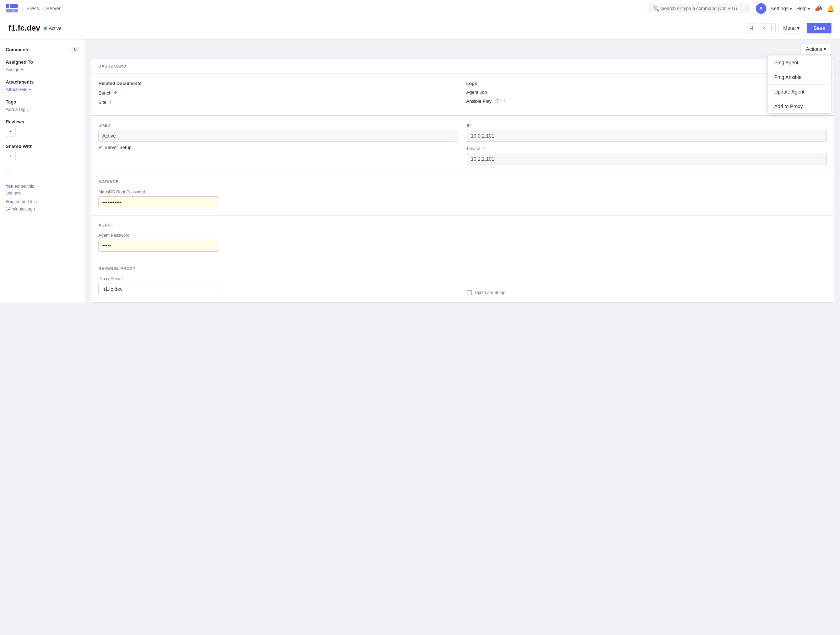 The height and width of the screenshot is (635, 840). I want to click on print-button: 🖨, so click(752, 28).